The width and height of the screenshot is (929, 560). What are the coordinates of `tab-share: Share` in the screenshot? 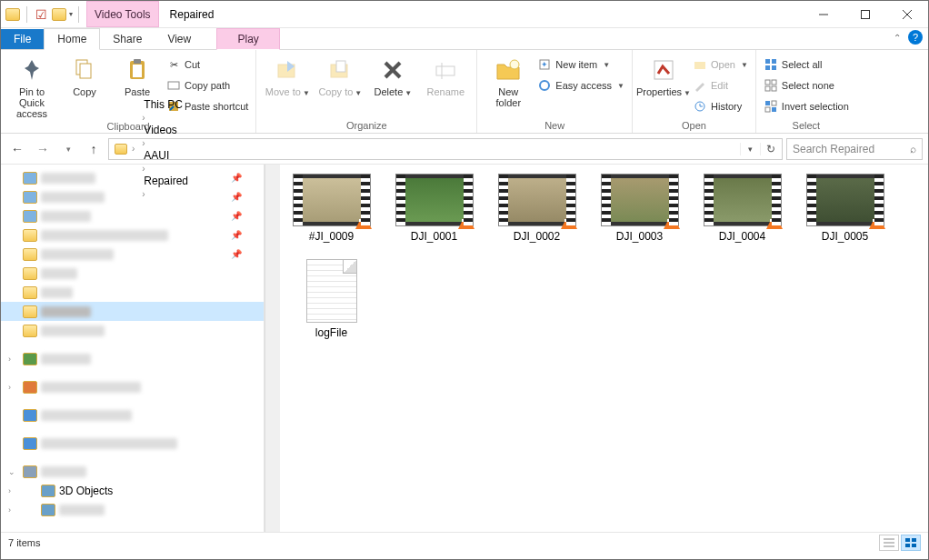 It's located at (127, 39).